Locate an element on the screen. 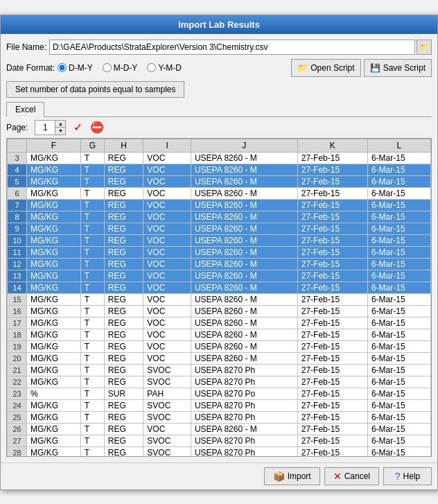 The image size is (438, 504). import-button: 📦 Import is located at coordinates (292, 476).